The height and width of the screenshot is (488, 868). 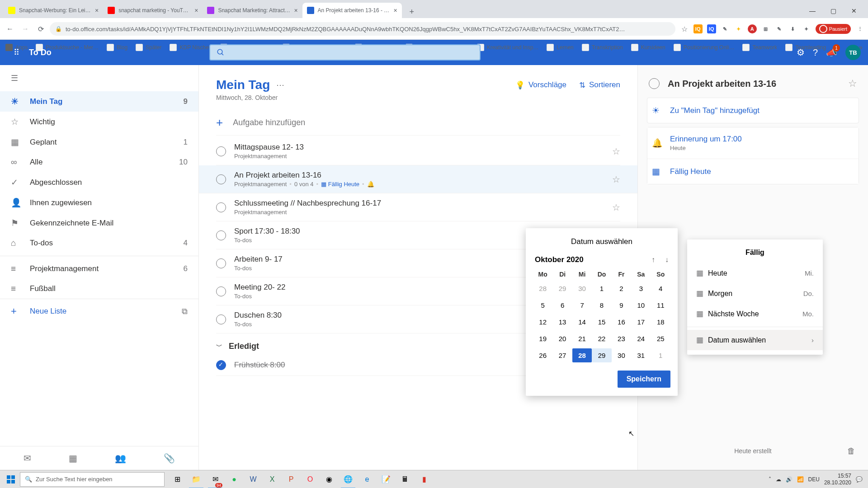 I want to click on forward-button: →, so click(x=25, y=29).